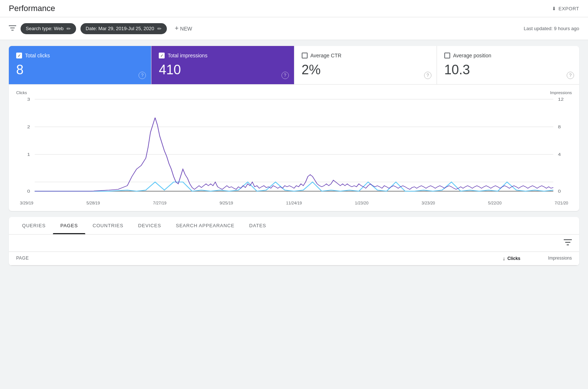 This screenshot has height=389, width=588. What do you see at coordinates (554, 9) in the screenshot?
I see `download-icon: ⬇` at bounding box center [554, 9].